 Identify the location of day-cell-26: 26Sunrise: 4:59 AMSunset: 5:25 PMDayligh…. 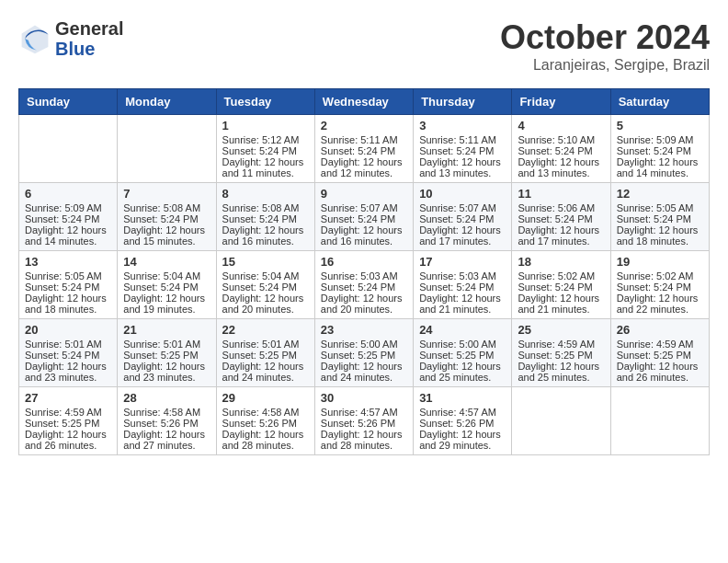
(660, 353).